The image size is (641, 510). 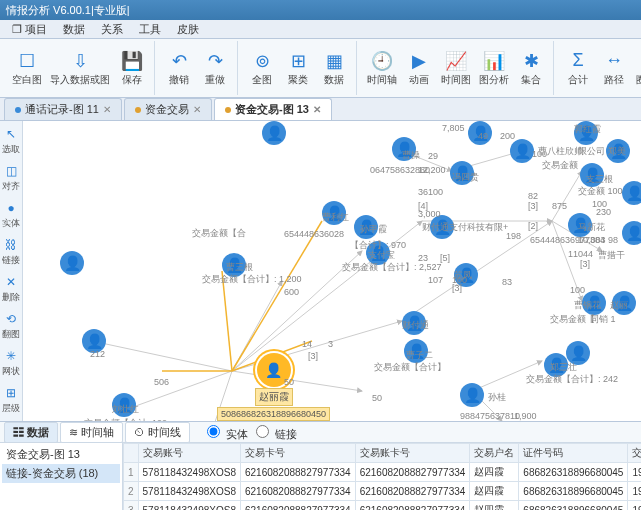 I want to click on table-row: 3578118432498XOS862160820888279773346216…, so click(x=383, y=506).